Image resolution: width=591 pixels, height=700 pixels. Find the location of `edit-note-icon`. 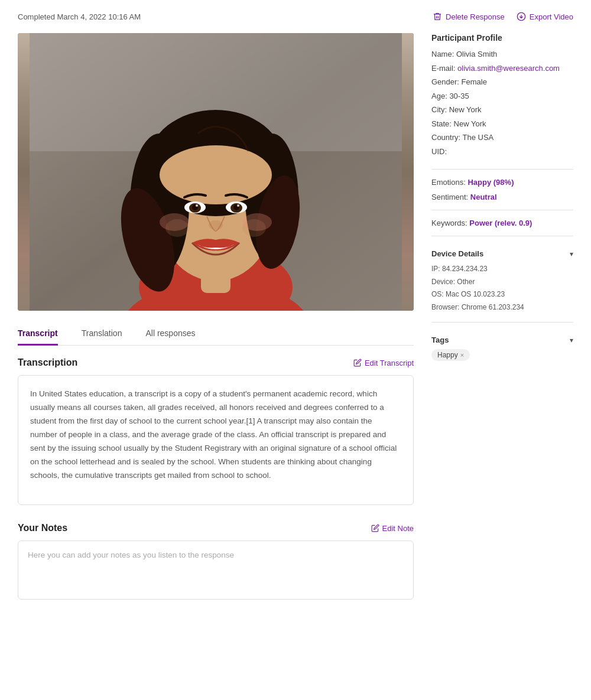

edit-note-icon is located at coordinates (375, 528).